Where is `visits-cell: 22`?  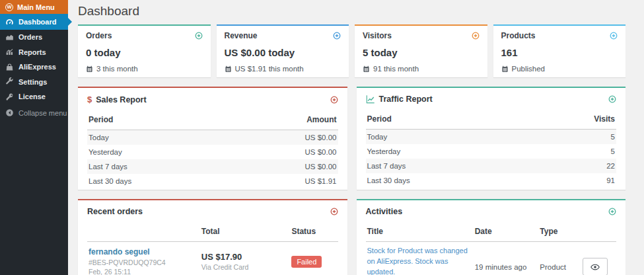 visits-cell: 22 is located at coordinates (554, 166).